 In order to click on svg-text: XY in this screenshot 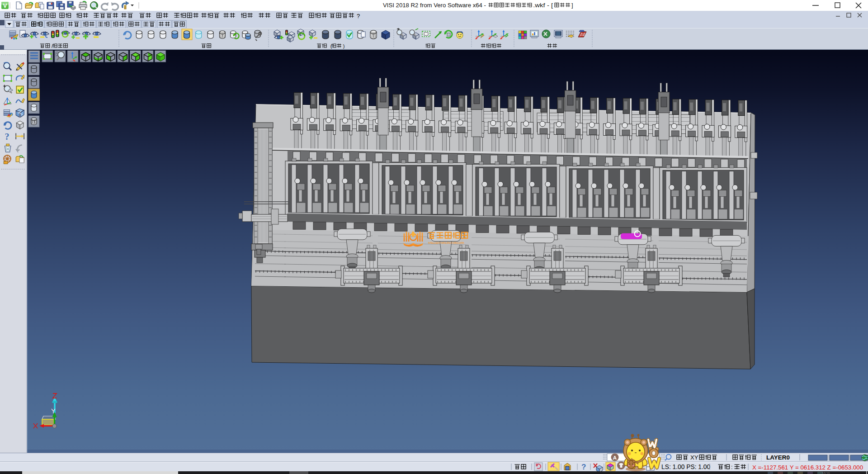, I will do `click(694, 458)`.